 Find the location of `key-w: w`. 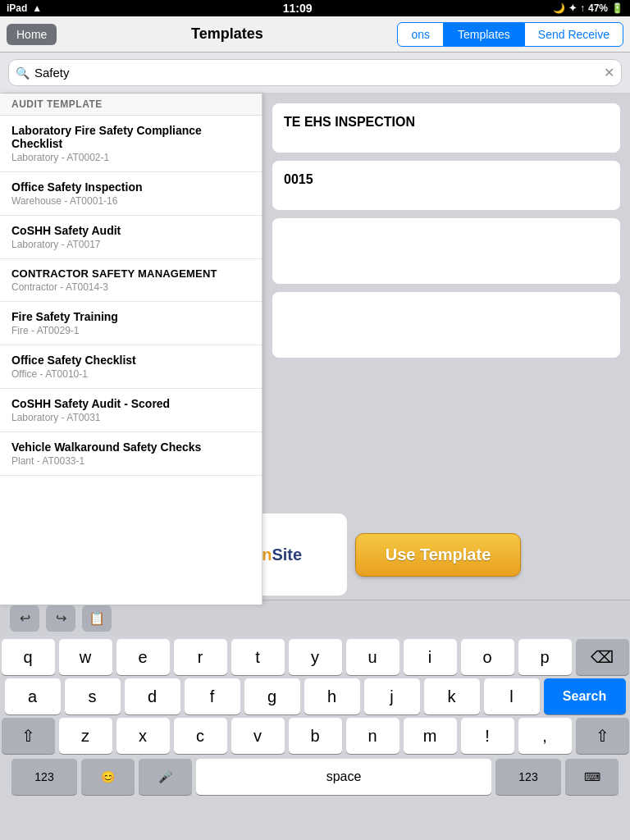

key-w: w is located at coordinates (85, 657).